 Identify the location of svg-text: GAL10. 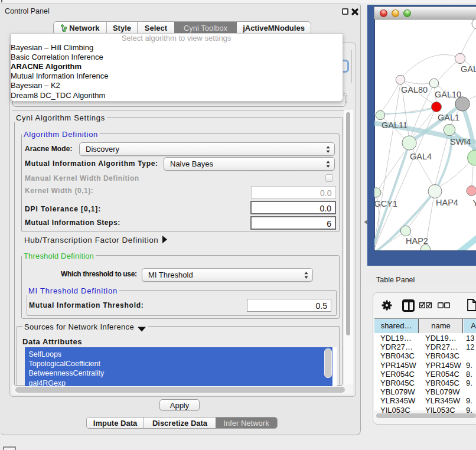
(448, 94).